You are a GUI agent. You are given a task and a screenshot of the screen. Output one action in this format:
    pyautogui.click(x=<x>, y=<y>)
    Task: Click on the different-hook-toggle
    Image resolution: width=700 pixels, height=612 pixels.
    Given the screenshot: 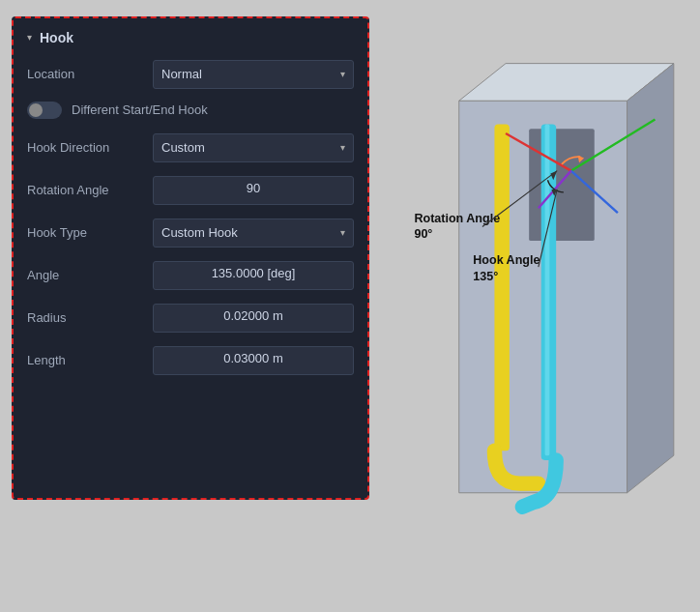 What is the action you would take?
    pyautogui.click(x=44, y=110)
    